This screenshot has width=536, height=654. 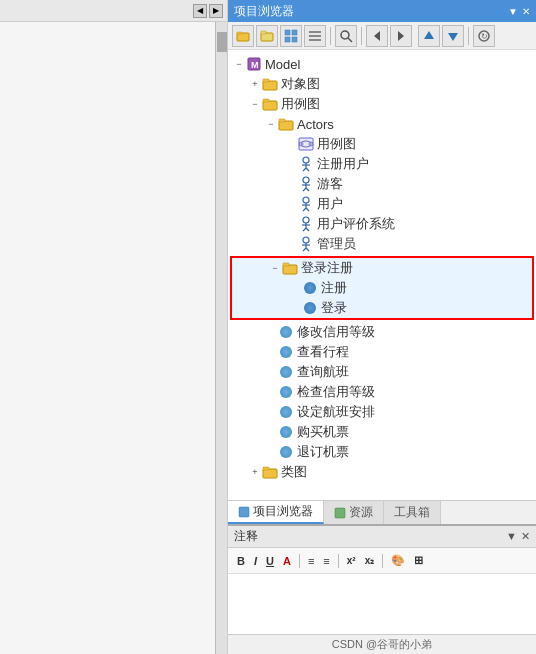 I want to click on grid-btn, so click(x=291, y=36).